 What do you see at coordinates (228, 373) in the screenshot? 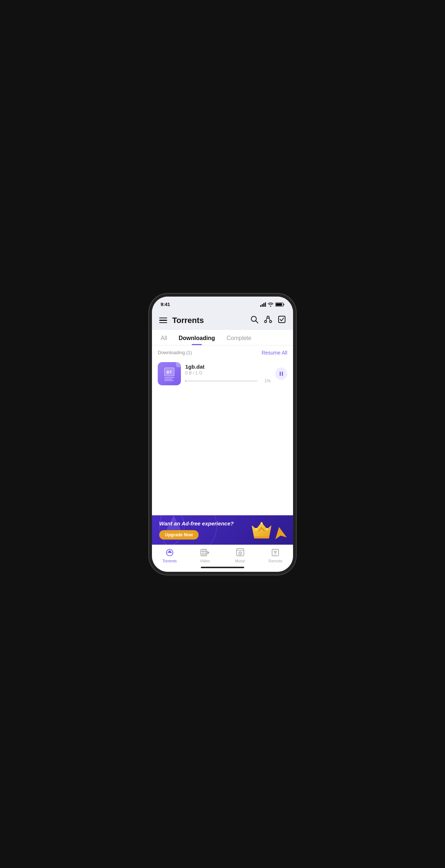
I see `torrent-size: 0 B / 1 G` at bounding box center [228, 373].